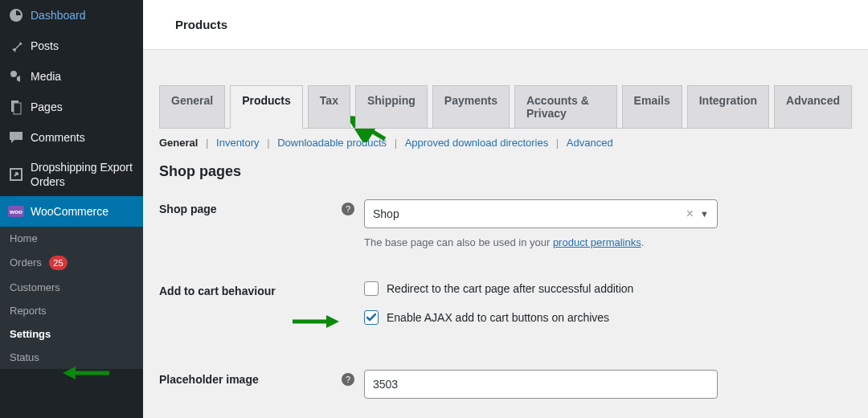  What do you see at coordinates (506, 310) in the screenshot?
I see `row-add-to-cart: Add to cart behaviour Redirect to the ca…` at bounding box center [506, 310].